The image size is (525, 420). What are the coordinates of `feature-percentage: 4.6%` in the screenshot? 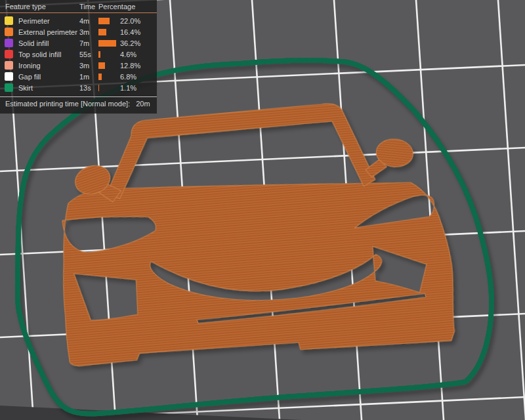 It's located at (129, 55).